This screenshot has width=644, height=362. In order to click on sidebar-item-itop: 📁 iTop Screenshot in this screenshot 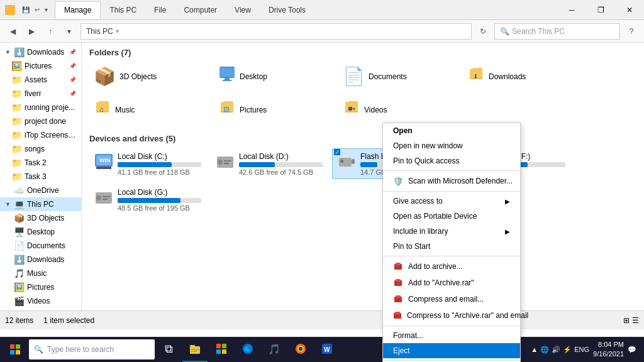, I will do `click(40, 135)`.